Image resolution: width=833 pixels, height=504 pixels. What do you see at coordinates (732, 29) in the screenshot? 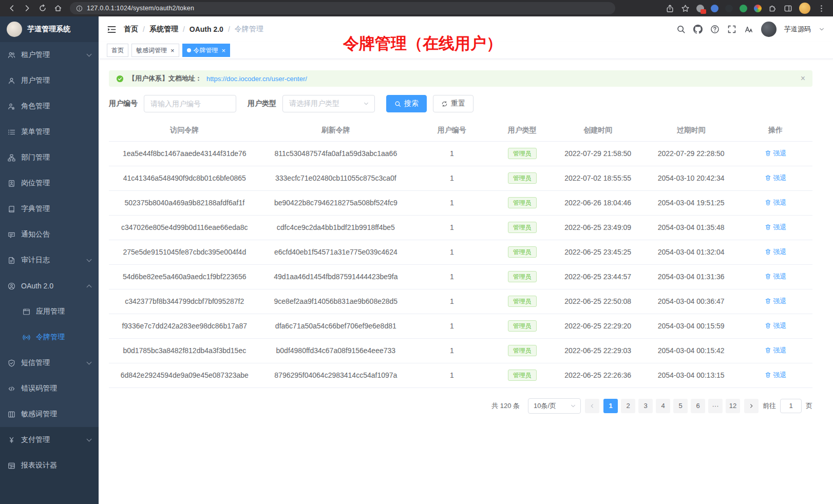
I see `fullscreen-icon` at bounding box center [732, 29].